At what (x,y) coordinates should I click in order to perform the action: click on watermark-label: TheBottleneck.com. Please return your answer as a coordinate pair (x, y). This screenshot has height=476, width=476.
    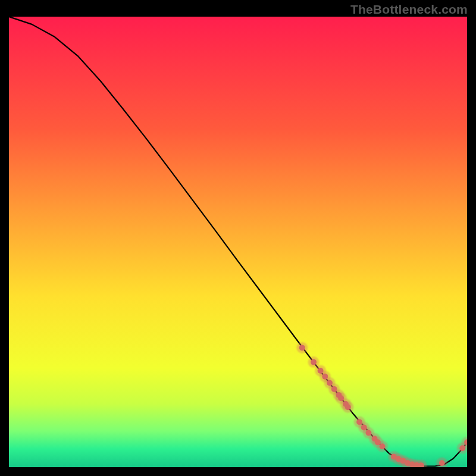
    Looking at the image, I should click on (409, 10).